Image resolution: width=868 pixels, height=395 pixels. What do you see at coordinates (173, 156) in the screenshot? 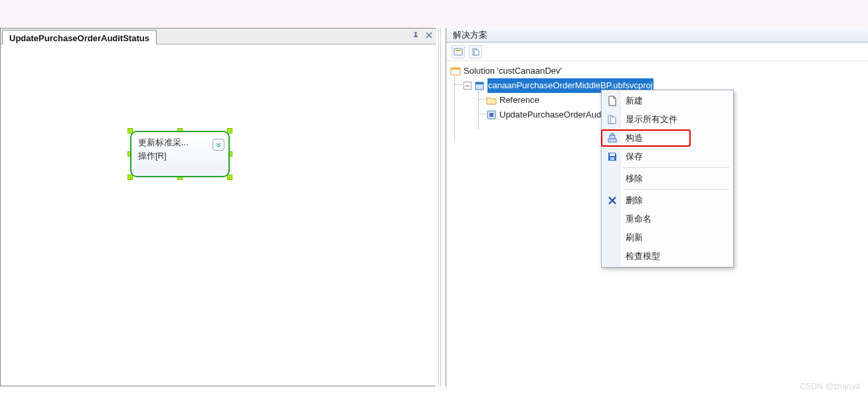
I see `activity-subtitle: 操作[R]` at bounding box center [173, 156].